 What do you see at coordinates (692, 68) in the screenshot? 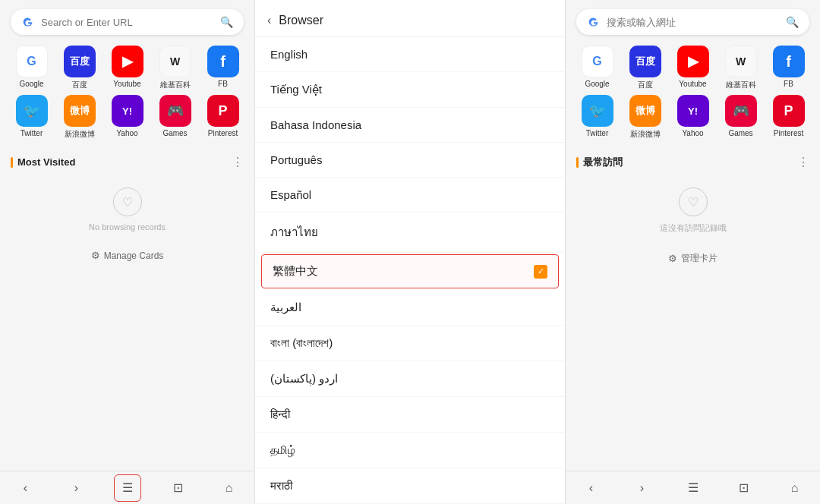
I see `right-app-row-1: G Google 百度 百度 ▶ Youtube W 維基百科 f FB` at bounding box center [692, 68].